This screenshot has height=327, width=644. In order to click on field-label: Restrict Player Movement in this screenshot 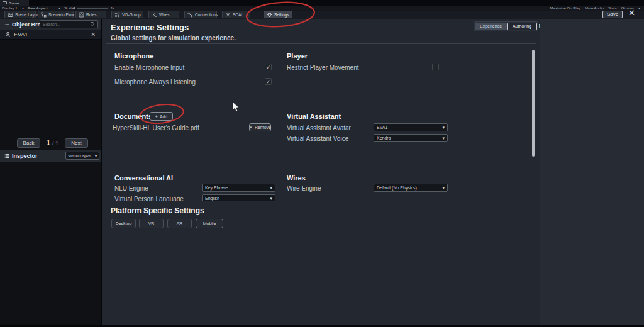, I will do `click(323, 68)`.